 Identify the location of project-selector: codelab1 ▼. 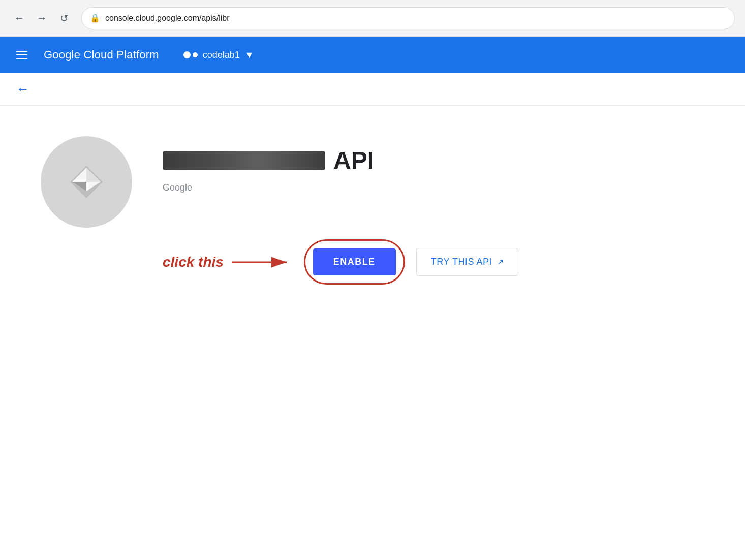
(219, 55).